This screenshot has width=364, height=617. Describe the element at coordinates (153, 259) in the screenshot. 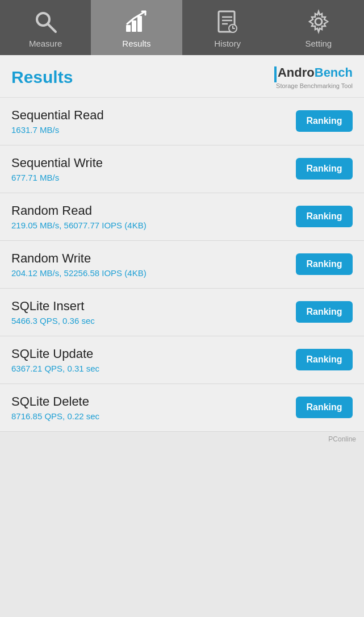

I see `result-name: Random Write` at that location.